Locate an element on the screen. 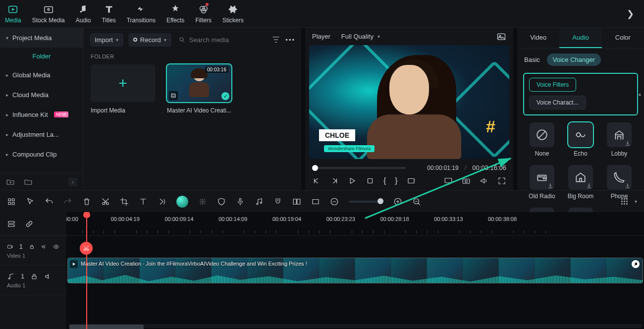 Image resolution: width=644 pixels, height=329 pixels. cut-icon is located at coordinates (106, 202).